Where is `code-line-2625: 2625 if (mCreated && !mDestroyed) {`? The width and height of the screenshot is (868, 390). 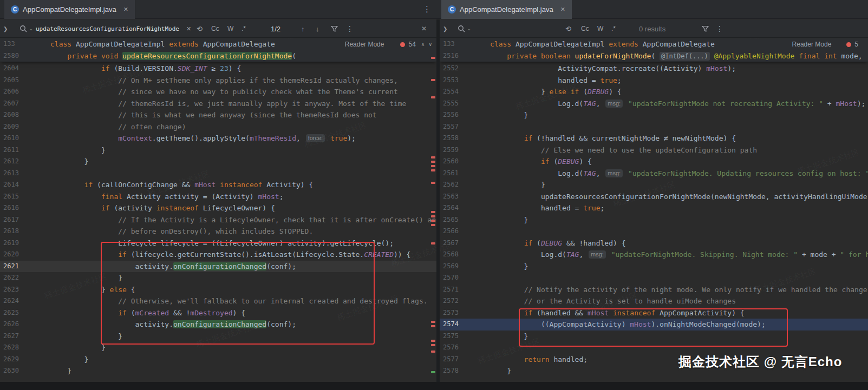 code-line-2625: 2625 if (mCreated && !mDestroyed) { is located at coordinates (218, 313).